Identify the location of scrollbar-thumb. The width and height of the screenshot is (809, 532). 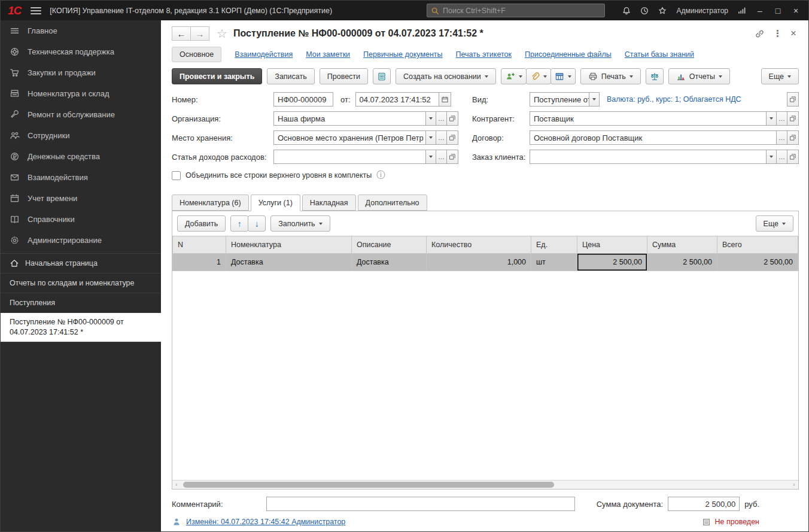
(369, 485).